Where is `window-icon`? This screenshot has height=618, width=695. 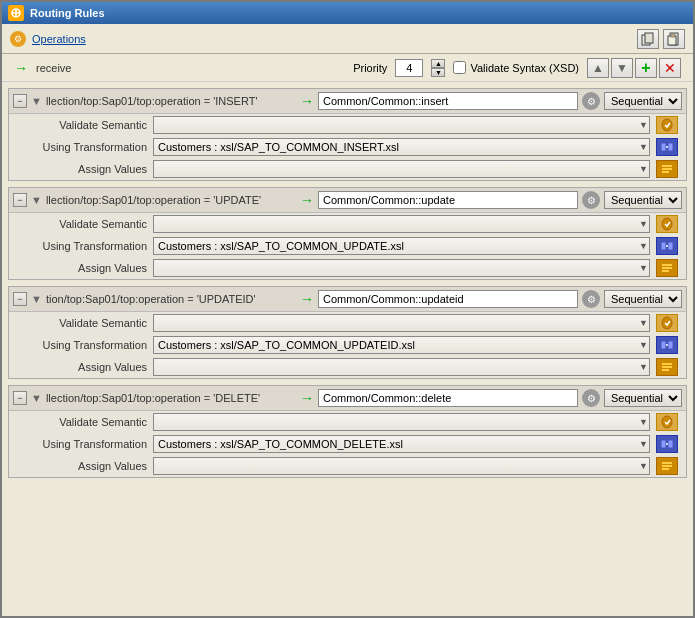
window-icon is located at coordinates (16, 13).